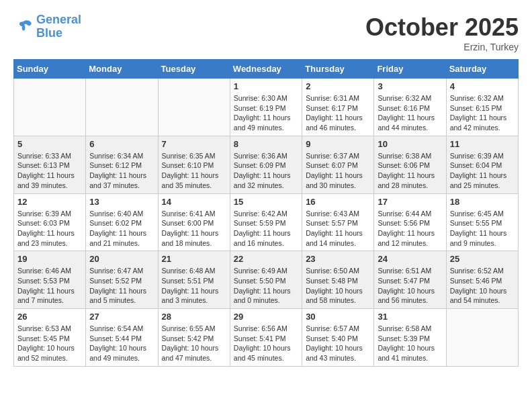 The width and height of the screenshot is (532, 411). Describe the element at coordinates (442, 47) in the screenshot. I see `location-subtitle: Erzin, Turkey` at that location.